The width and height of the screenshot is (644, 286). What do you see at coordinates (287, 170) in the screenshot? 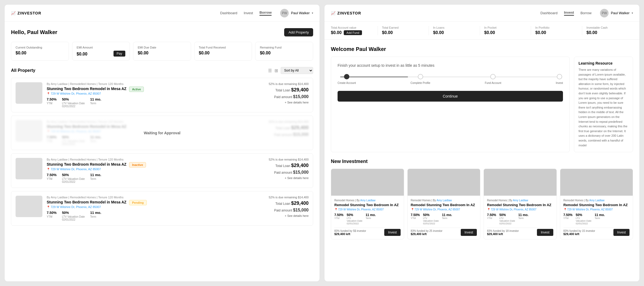
I see `prop-right-3: 52% is due remaining $14,400 Total Loan …` at bounding box center [287, 170].